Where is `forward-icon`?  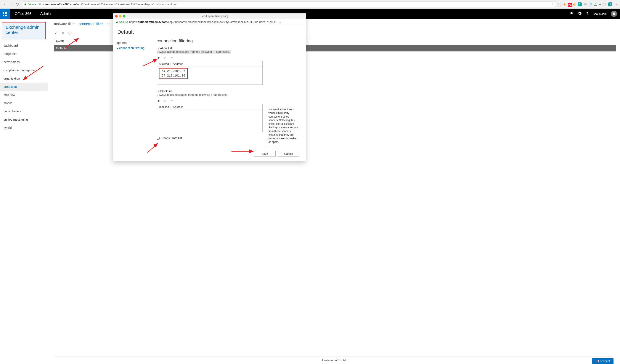
forward-icon is located at coordinates (11, 4).